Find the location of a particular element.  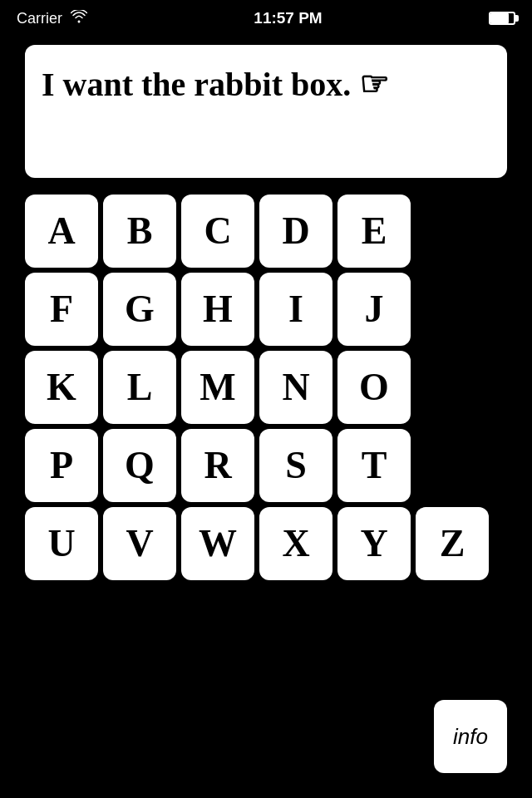

key-f: F is located at coordinates (62, 309).